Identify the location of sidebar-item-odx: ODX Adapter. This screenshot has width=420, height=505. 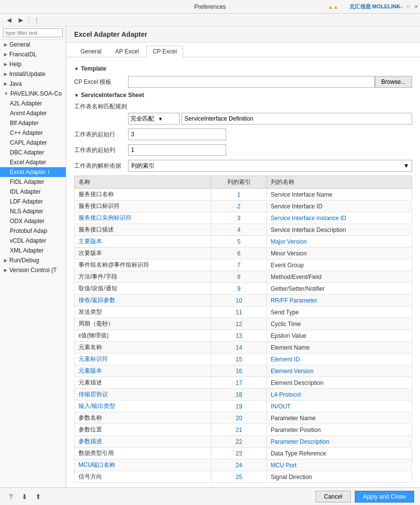
(33, 221).